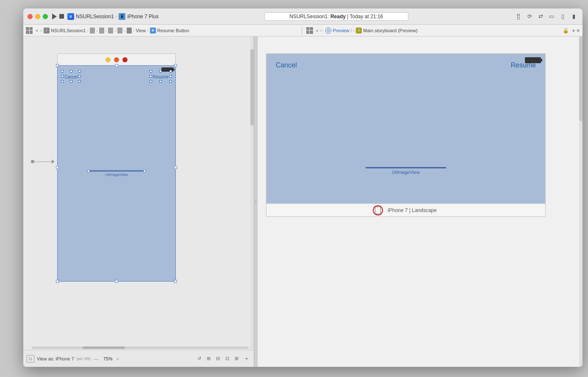  What do you see at coordinates (141, 31) in the screenshot?
I see `bc-view: View` at bounding box center [141, 31].